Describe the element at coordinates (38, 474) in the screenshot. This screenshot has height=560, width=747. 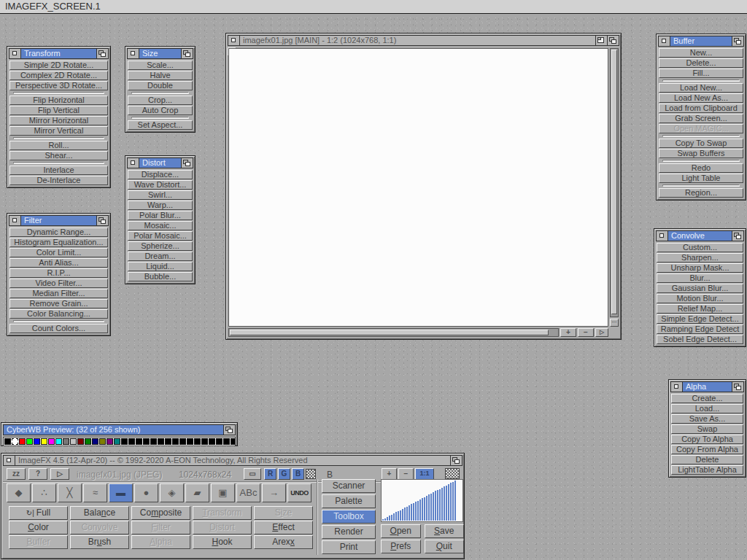
I see `help-button: ?` at that location.